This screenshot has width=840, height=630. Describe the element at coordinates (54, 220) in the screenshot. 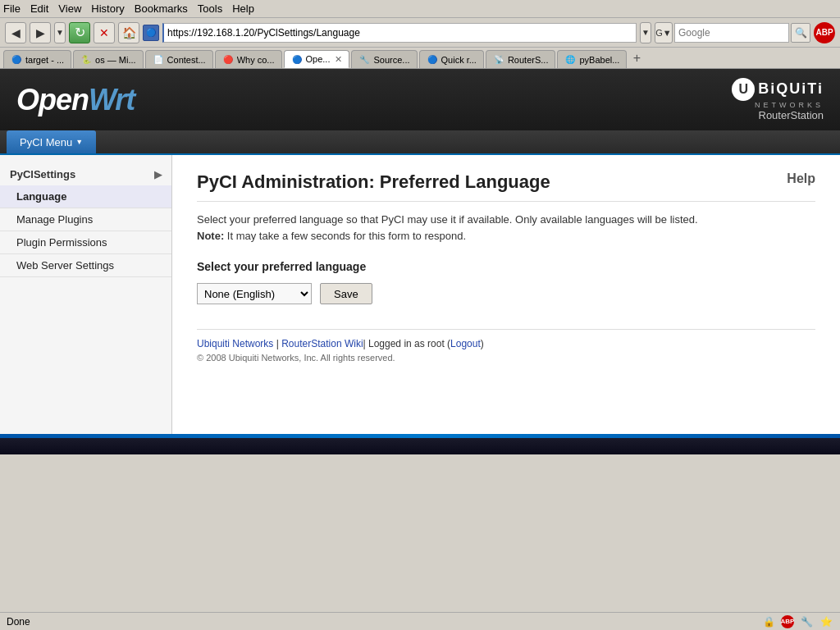

I see `sidebar-item-label-plugins: Manage Plugins` at that location.